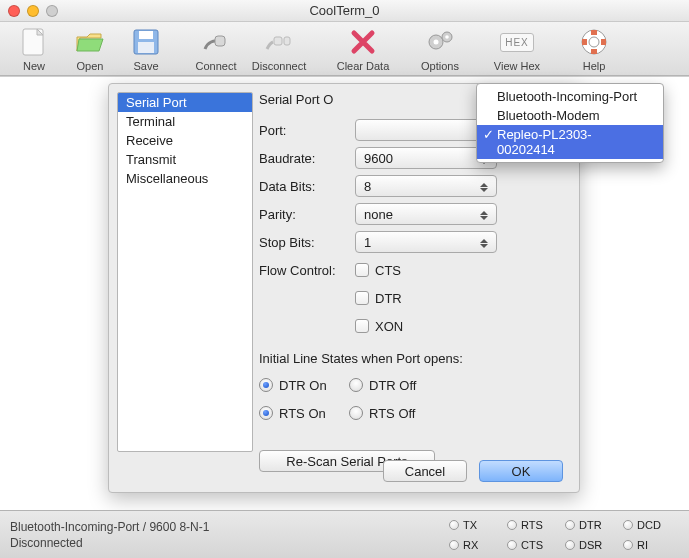 Image resolution: width=689 pixels, height=558 pixels. Describe the element at coordinates (362, 270) in the screenshot. I see `cts-checkbox` at that location.